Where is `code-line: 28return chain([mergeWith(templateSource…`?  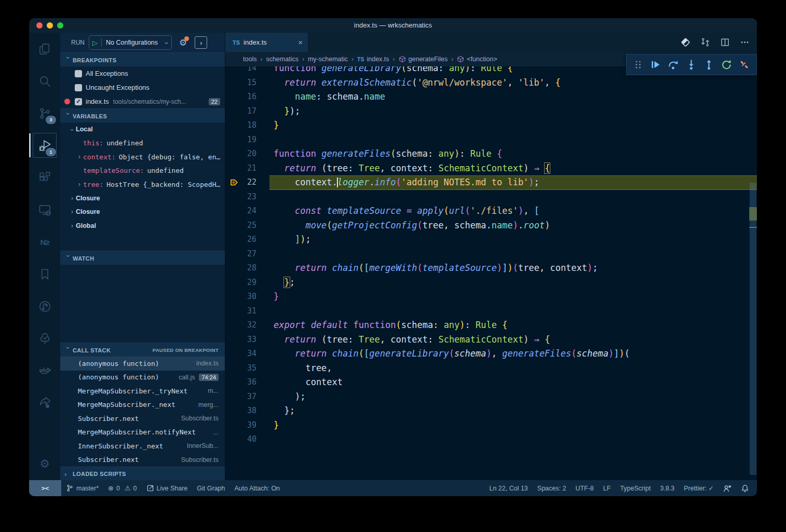 code-line: 28return chain([mergeWith(templateSource… is located at coordinates (491, 268).